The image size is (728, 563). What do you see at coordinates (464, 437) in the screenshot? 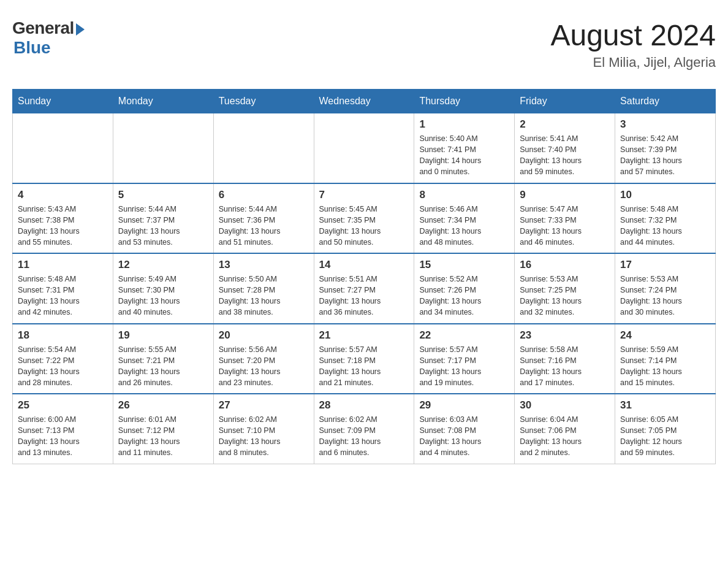
I see `day-info: Sunrise: 6:03 AMSunset: 7:08 PMDaylight:…` at bounding box center [464, 437].